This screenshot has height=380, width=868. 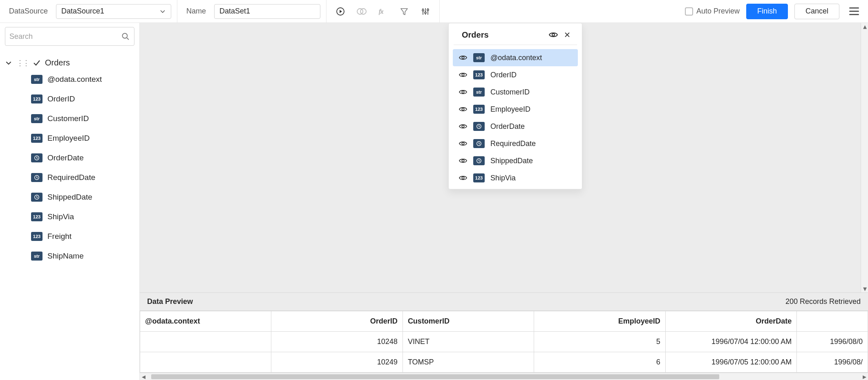 What do you see at coordinates (206, 342) in the screenshot?
I see `table-cell` at bounding box center [206, 342].